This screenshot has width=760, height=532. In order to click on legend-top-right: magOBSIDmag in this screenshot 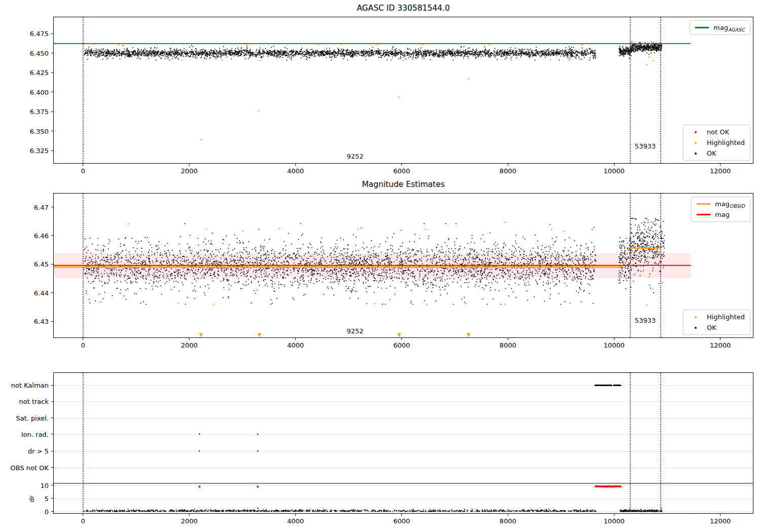, I will do `click(720, 209)`.